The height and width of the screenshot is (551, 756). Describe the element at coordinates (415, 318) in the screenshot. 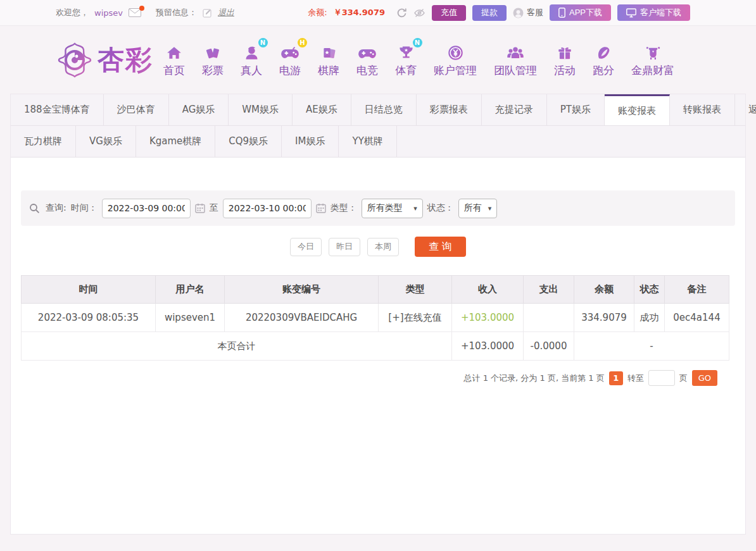

I see `cell-type: [+]在线充值` at that location.